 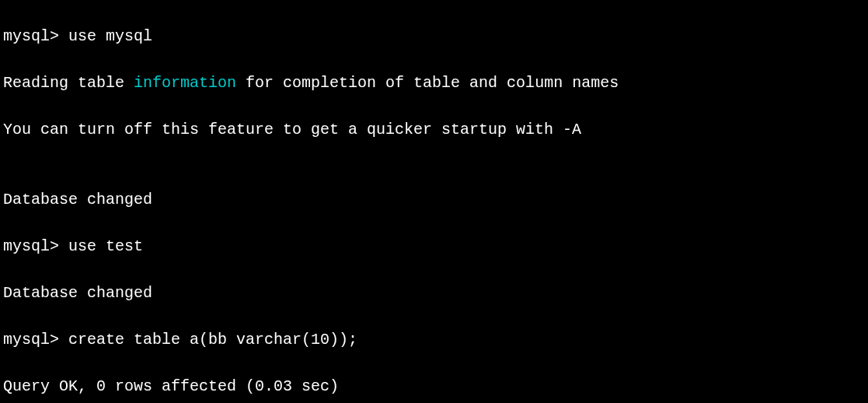 I want to click on highlighted-information: information, so click(x=185, y=82).